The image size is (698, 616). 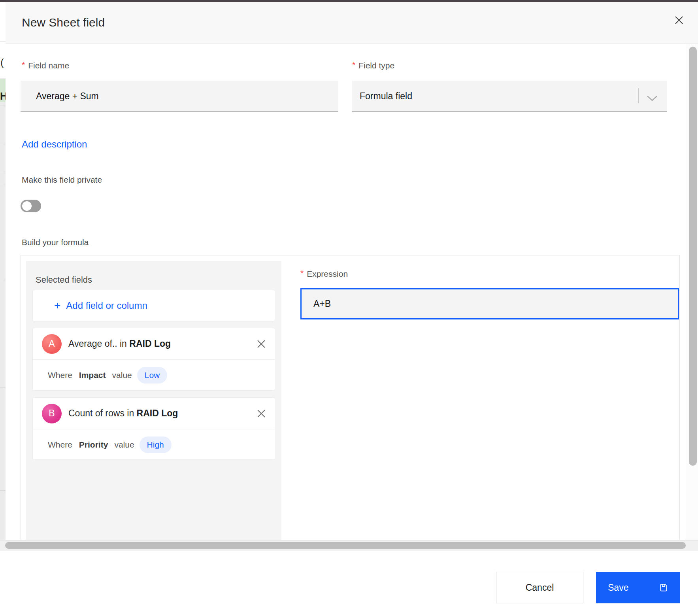 What do you see at coordinates (154, 359) in the screenshot?
I see `formula-field-card-a: A Average of.. in RAID Log Where Impact …` at bounding box center [154, 359].